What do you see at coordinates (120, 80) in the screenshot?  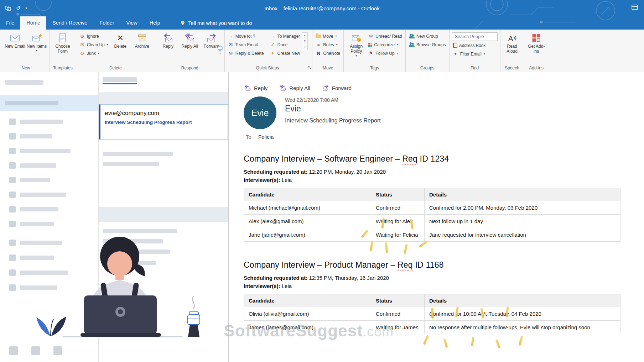 I see `focused-tab-placeholder` at bounding box center [120, 80].